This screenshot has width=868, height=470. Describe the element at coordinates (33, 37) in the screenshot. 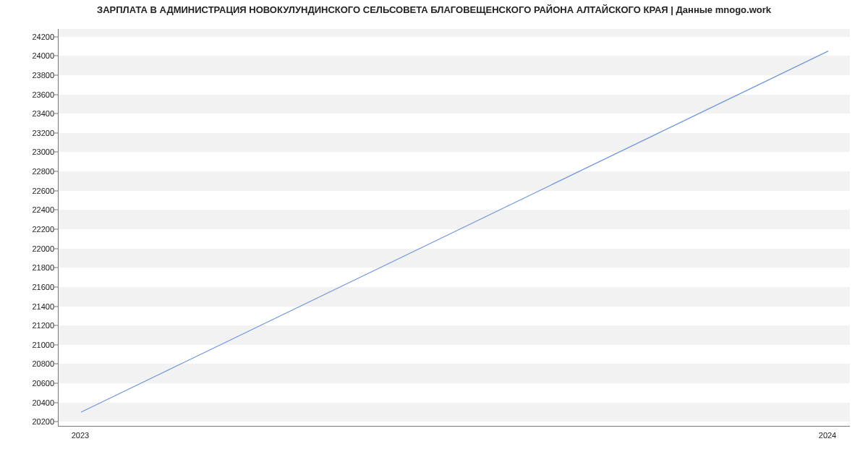

I see `y-tick-label: 24200` at that location.